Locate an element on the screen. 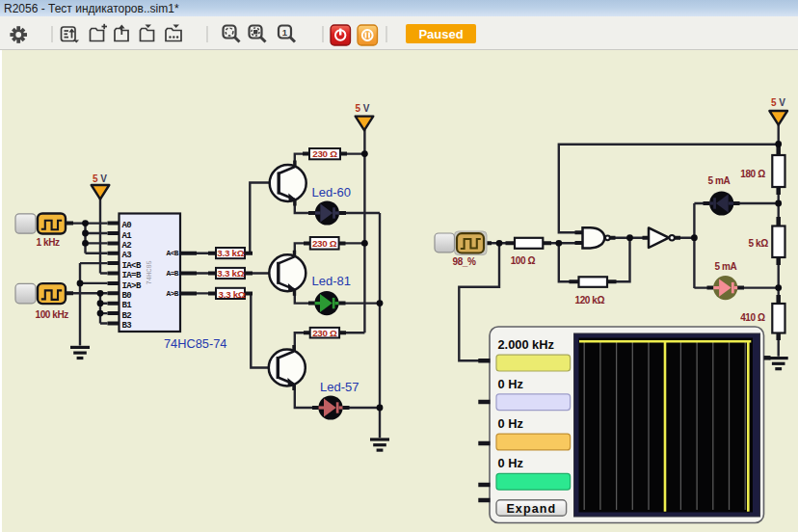  svg-text: Expand is located at coordinates (531, 509).